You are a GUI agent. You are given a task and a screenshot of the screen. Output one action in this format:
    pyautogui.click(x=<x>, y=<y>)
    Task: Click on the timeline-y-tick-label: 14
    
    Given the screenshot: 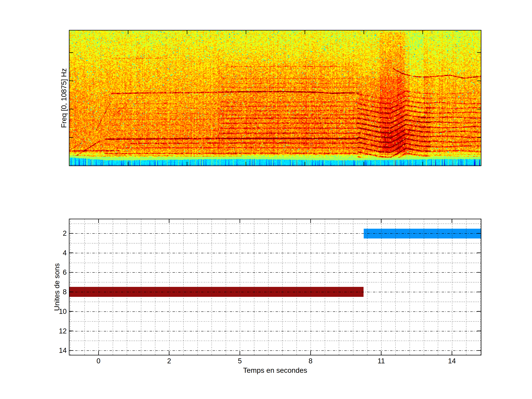 What is the action you would take?
    pyautogui.click(x=56, y=350)
    